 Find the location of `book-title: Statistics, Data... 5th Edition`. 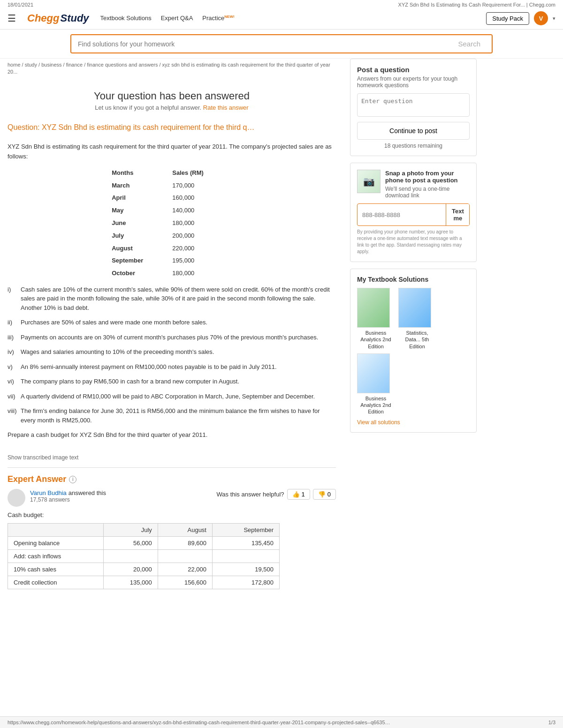

book-title: Statistics, Data... 5th Edition is located at coordinates (417, 339).